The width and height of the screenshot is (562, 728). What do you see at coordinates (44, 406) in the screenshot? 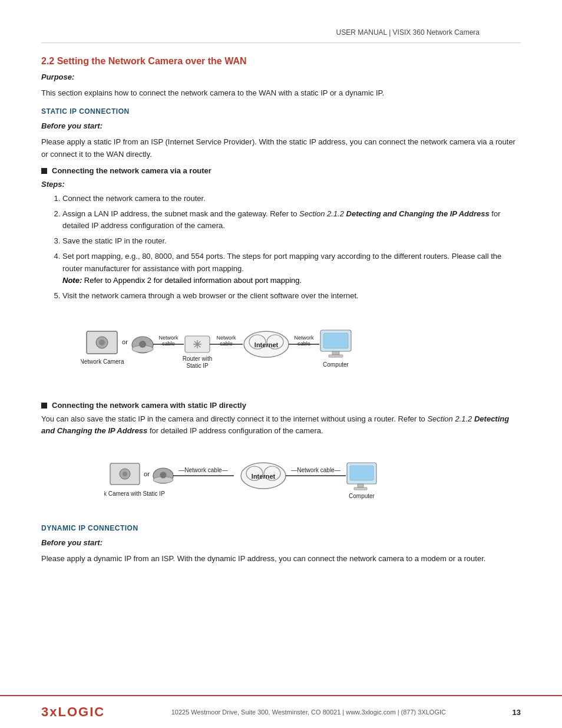
I see `bullet2-icon` at bounding box center [44, 406].